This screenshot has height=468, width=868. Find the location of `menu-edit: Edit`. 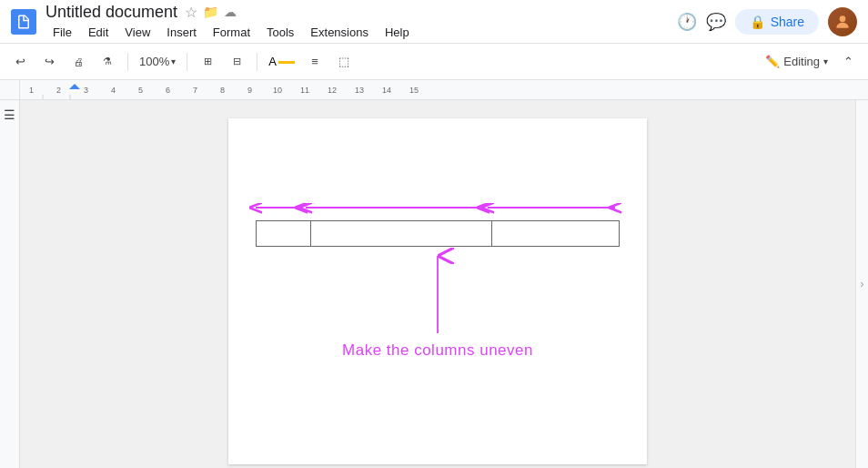

menu-edit: Edit is located at coordinates (98, 33).